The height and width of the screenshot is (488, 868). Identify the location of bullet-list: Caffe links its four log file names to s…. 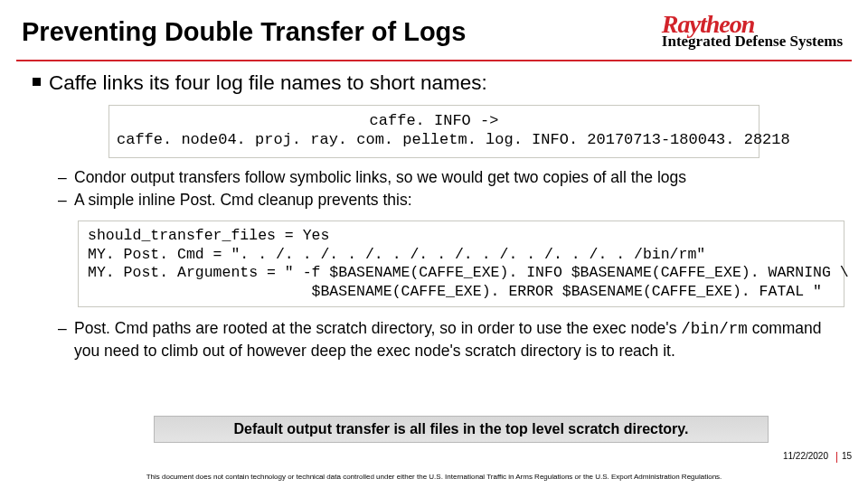
(434, 83).